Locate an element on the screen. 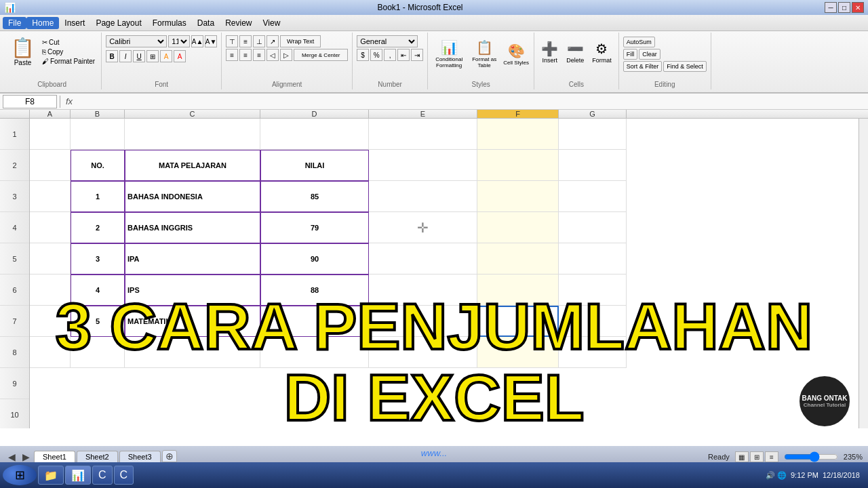 The image size is (868, 488). cell-g3 is located at coordinates (593, 197).